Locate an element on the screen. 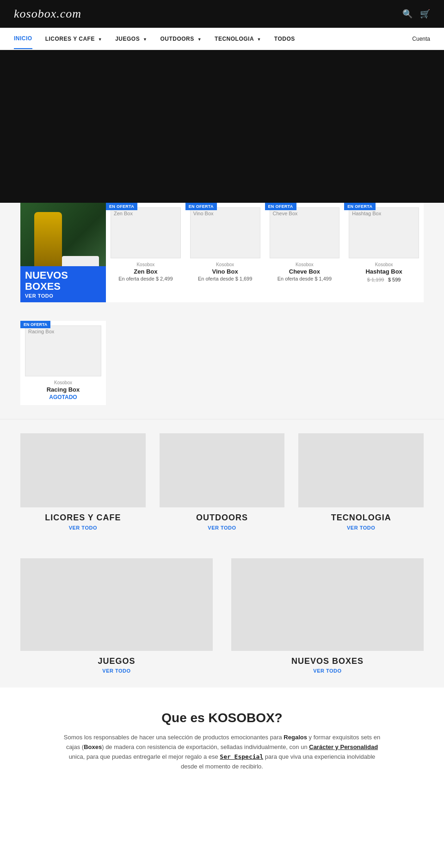  search-icon: 🔍 is located at coordinates (407, 14).